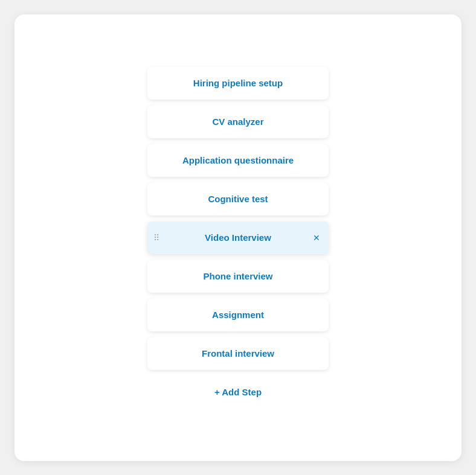  What do you see at coordinates (238, 122) in the screenshot?
I see `step-cv-analyzer: CV analyzer` at bounding box center [238, 122].